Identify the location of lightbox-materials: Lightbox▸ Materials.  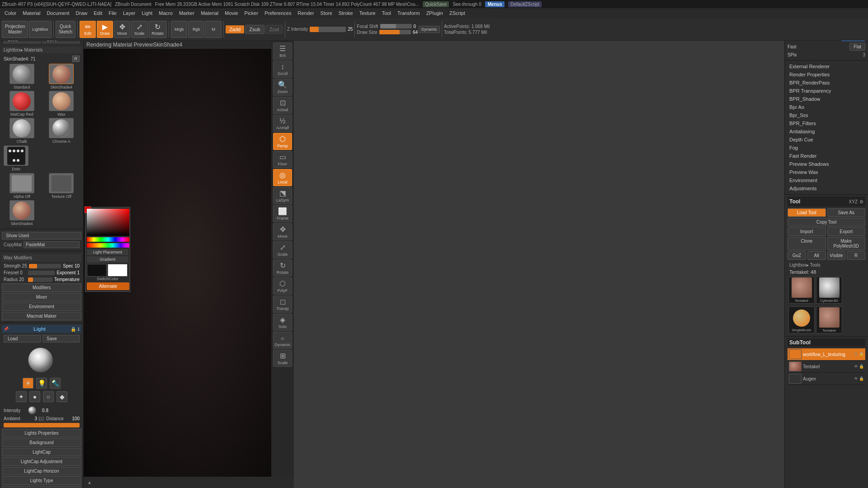
(42, 50).